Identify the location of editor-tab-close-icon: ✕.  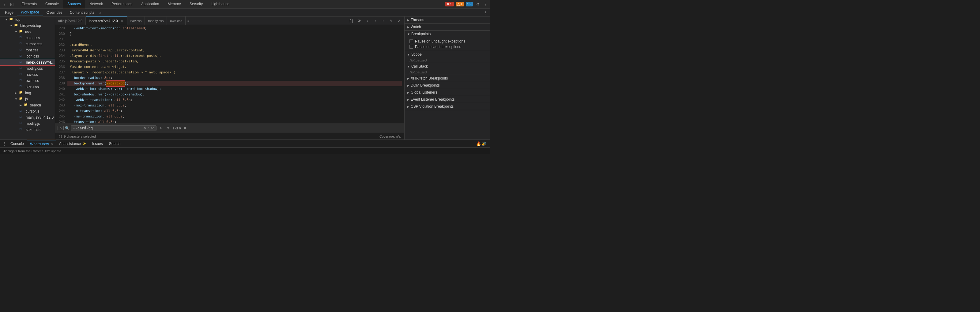
(122, 21).